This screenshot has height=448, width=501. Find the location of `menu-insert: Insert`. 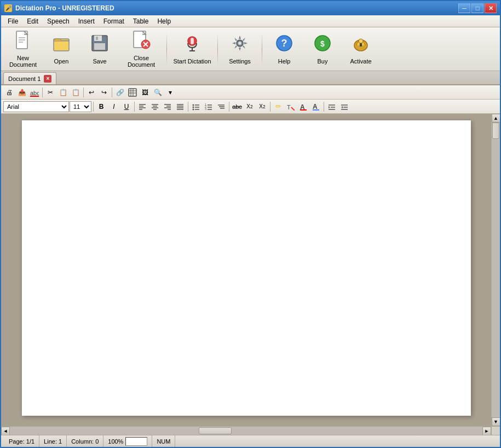

menu-insert: Insert is located at coordinates (87, 21).